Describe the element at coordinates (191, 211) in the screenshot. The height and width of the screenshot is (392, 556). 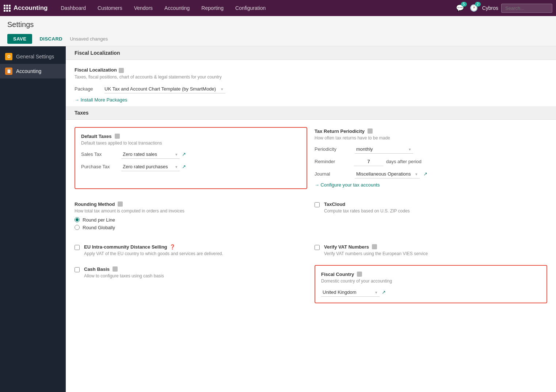
I see `rounding-desc: How total tax amount is computed in orde…` at that location.